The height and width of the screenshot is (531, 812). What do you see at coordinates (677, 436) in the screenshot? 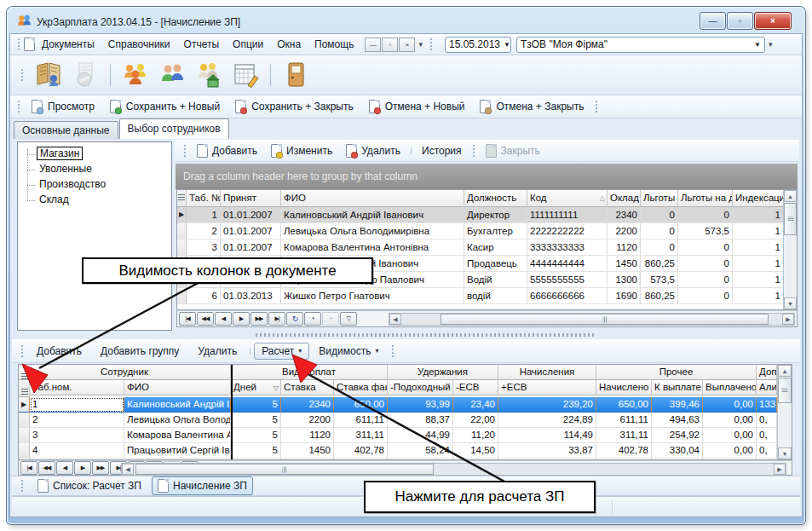
I see `grid-cell: 254,92` at bounding box center [677, 436].